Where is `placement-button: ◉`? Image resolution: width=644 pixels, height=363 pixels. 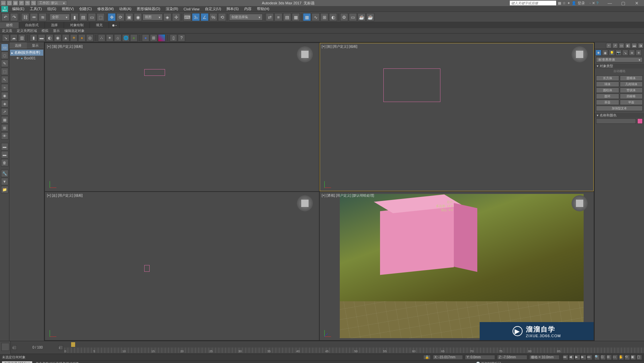
placement-button: ◉ is located at coordinates (138, 17).